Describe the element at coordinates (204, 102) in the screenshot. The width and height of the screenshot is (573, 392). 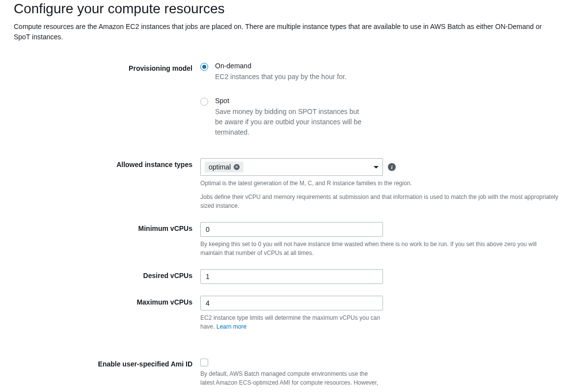
I see `radio-spot` at that location.